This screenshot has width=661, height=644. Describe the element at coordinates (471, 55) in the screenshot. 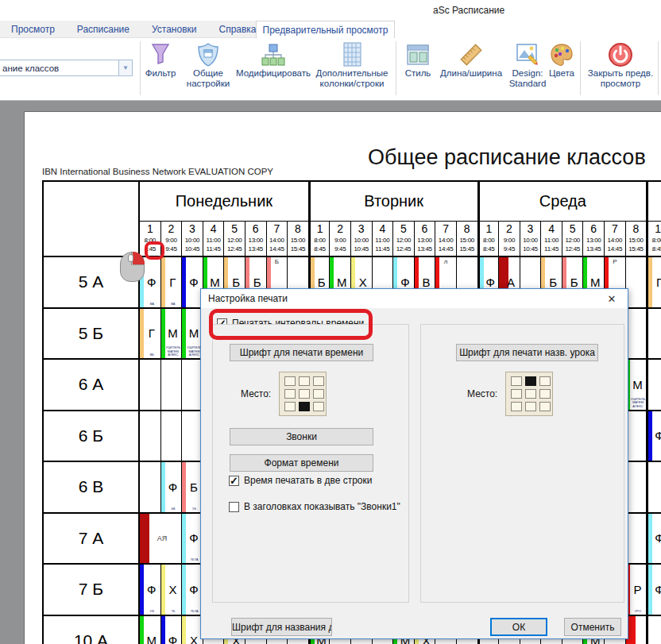

I see `ruler-icon` at that location.